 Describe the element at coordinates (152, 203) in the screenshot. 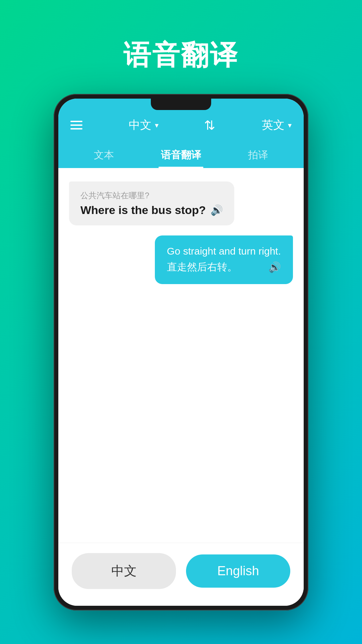

I see `bubble-left: 公共汽车站在哪里? Where is the bus stop? 🔊` at that location.